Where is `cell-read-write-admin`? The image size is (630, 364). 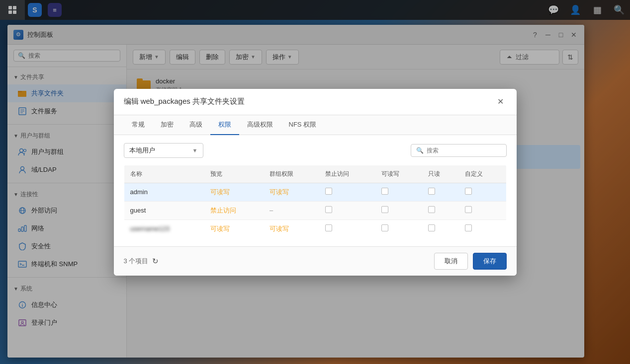
cell-read-write-admin is located at coordinates (399, 192).